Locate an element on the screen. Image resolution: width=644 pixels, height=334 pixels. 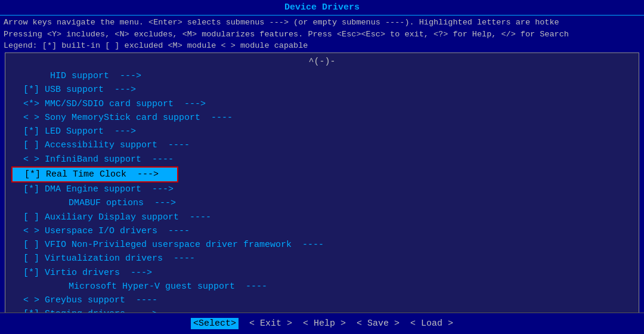
info-lines: Arrow keys navigate the menu. <Enter> se… is located at coordinates (322, 29).